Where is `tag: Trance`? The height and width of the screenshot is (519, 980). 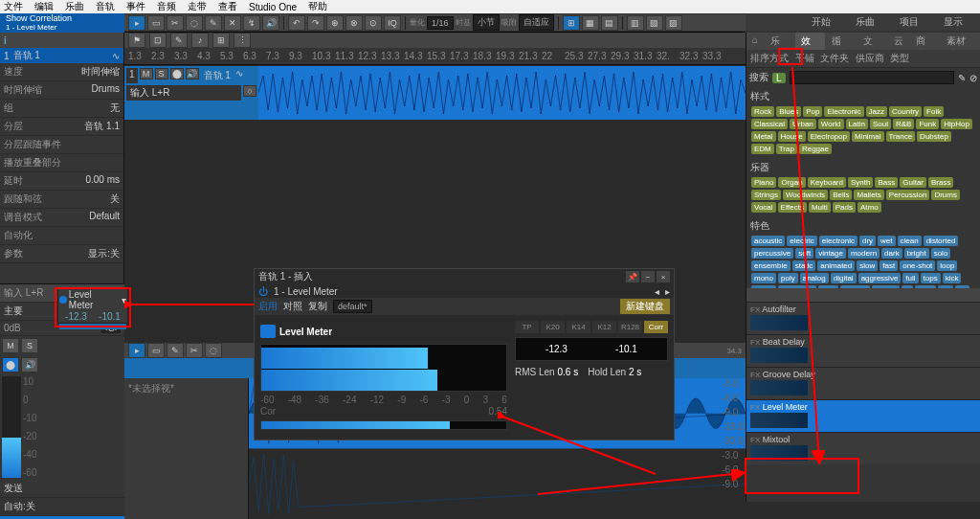 tag: Trance is located at coordinates (902, 136).